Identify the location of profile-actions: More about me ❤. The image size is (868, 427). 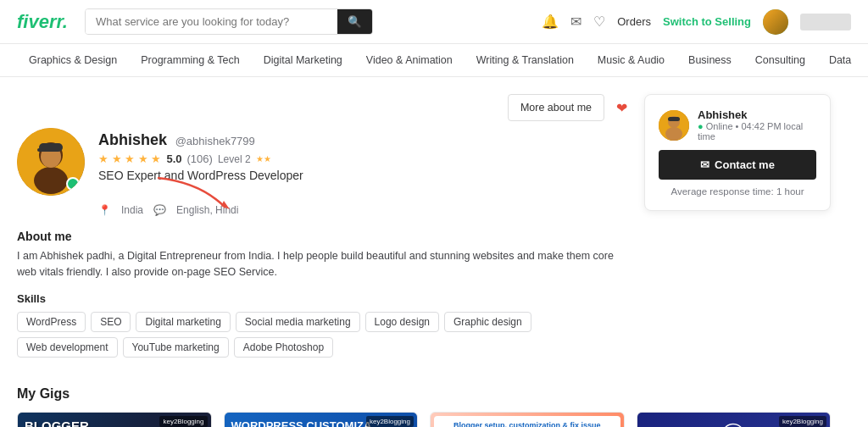
(322, 108).